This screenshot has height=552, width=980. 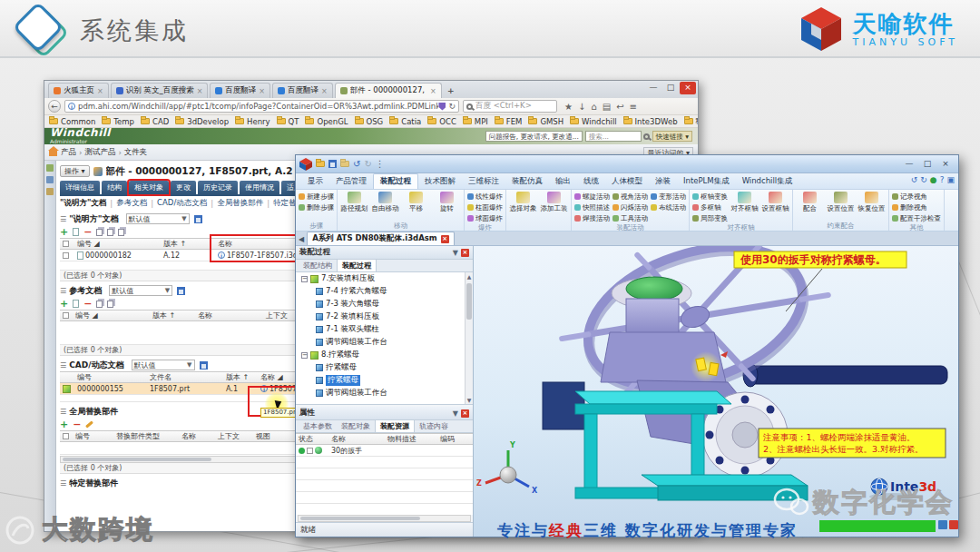 What do you see at coordinates (627, 182) in the screenshot?
I see `ribbon-tab: 人体模型` at bounding box center [627, 182].